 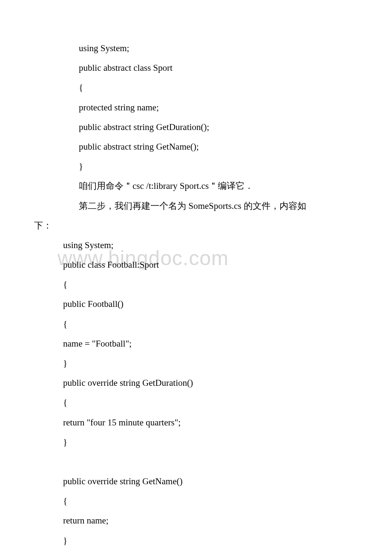 I want to click on blank-line, so click(x=196, y=462).